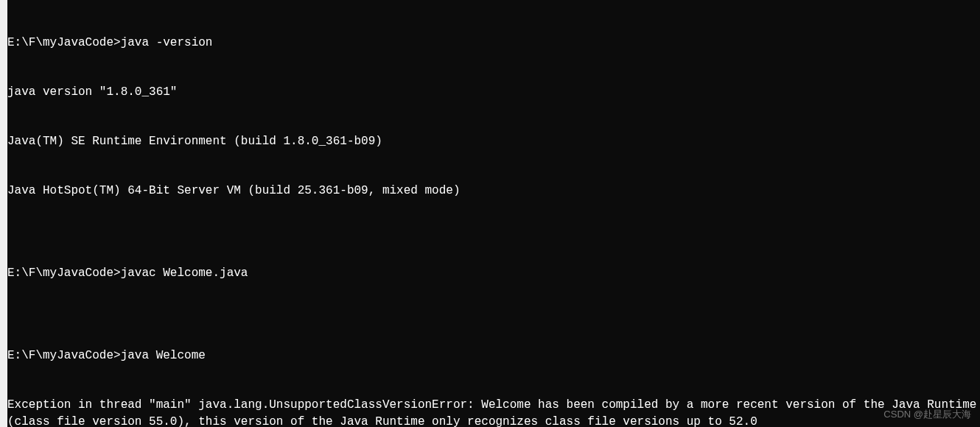 This screenshot has height=427, width=980. I want to click on sidebar-artifact, so click(4, 214).